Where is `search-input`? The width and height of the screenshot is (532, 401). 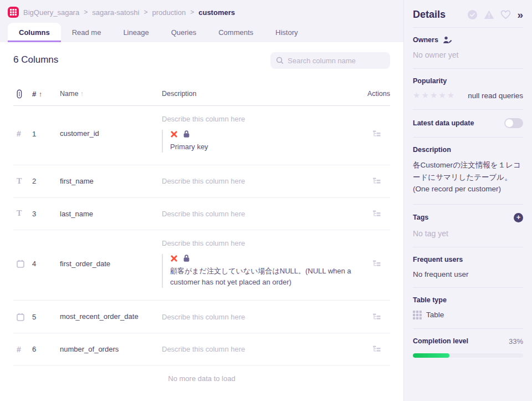 search-input is located at coordinates (336, 61).